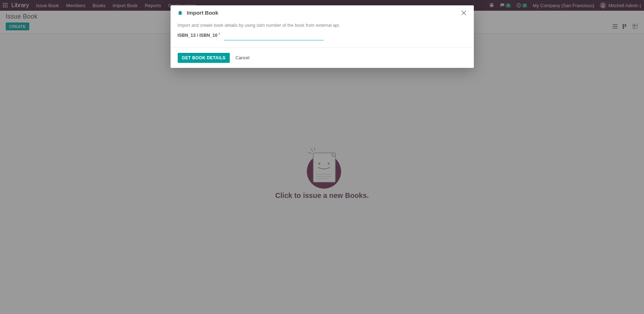 The width and height of the screenshot is (644, 314). I want to click on modal-body: Import and create book details by using …, so click(322, 34).